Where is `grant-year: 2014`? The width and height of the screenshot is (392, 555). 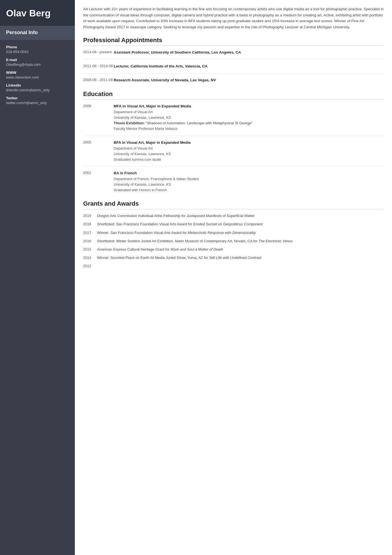 grant-year: 2014 is located at coordinates (90, 258).